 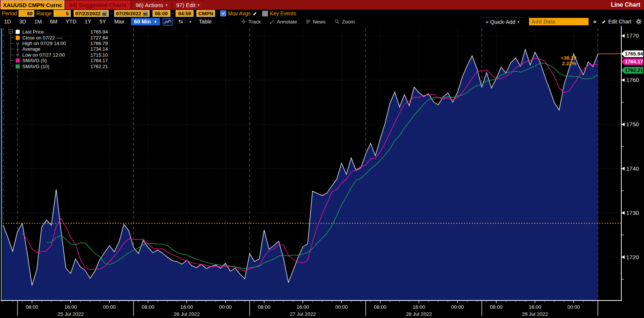 I want to click on tab-ytd: YTD, so click(x=71, y=22).